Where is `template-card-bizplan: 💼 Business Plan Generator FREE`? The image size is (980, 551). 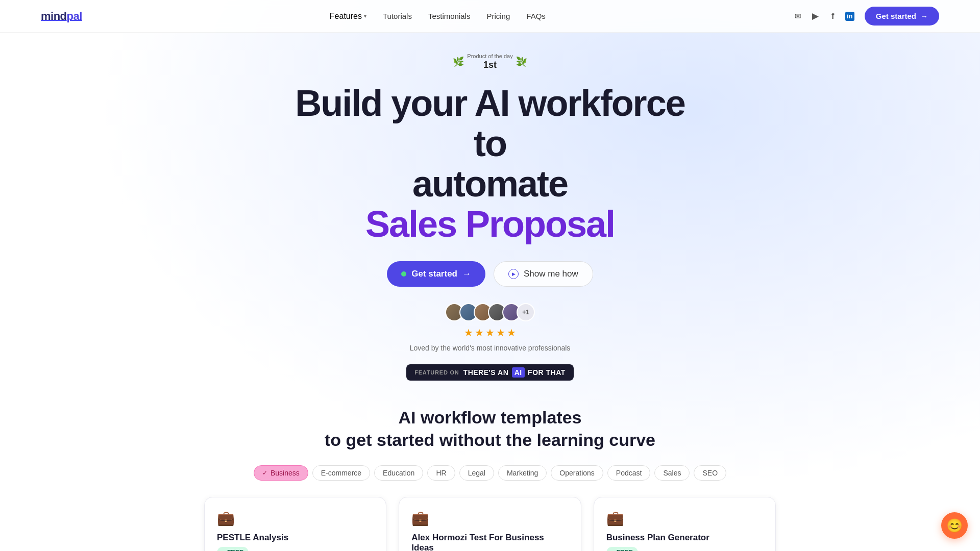
template-card-bizplan: 💼 Business Plan Generator FREE is located at coordinates (685, 524).